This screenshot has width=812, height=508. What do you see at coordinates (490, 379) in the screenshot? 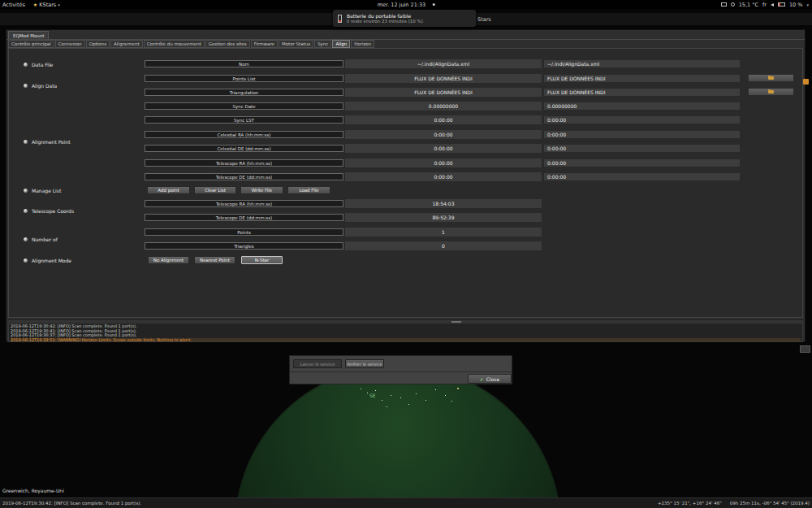
I see `close-button: ✔ Close` at bounding box center [490, 379].